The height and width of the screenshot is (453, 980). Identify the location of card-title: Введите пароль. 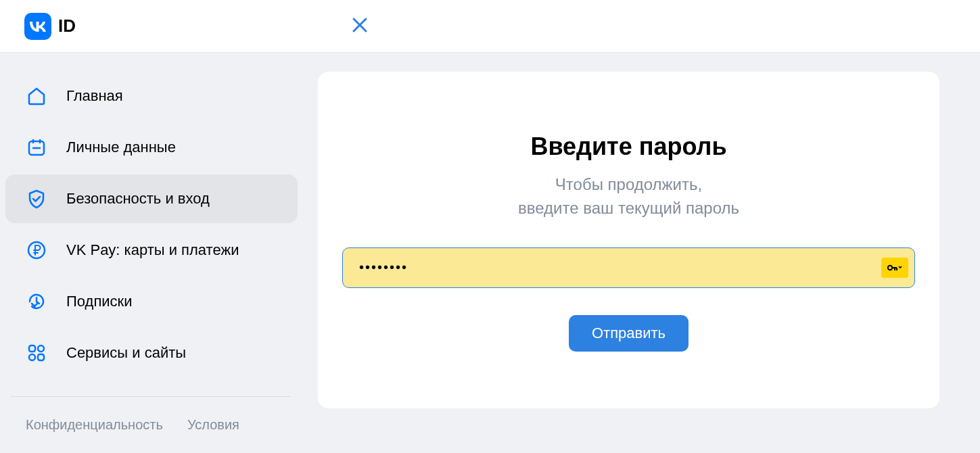
(629, 147).